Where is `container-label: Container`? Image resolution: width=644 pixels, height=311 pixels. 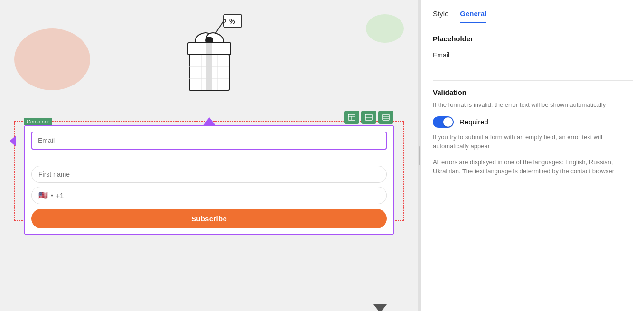
container-label: Container is located at coordinates (38, 122).